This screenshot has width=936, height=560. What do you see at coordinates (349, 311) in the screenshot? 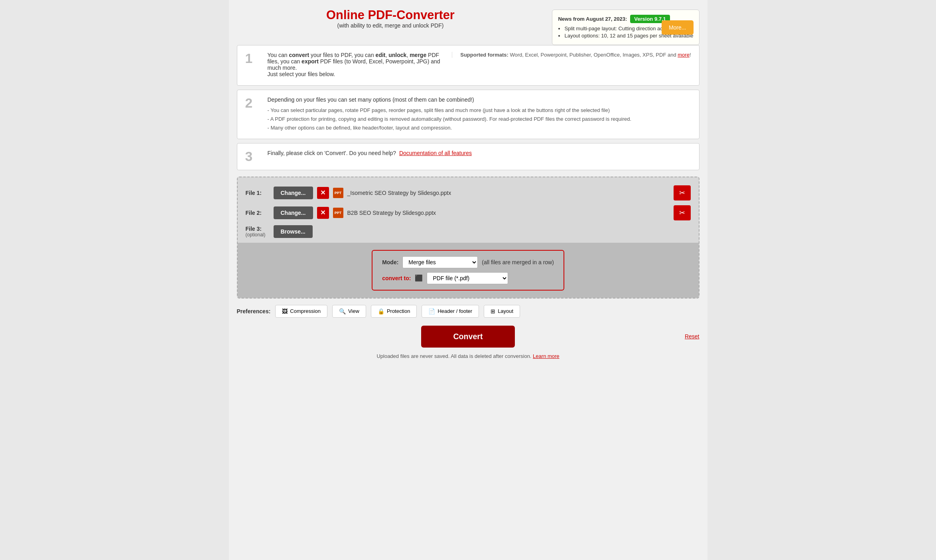
I see `view-button: 🔍 View` at bounding box center [349, 311].